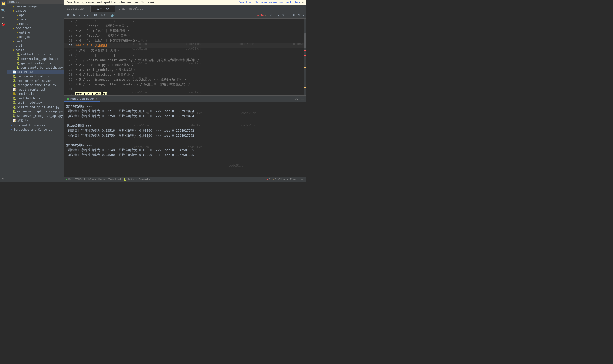 The height and width of the screenshot is (364, 613). I want to click on scroll-up-btn: ∧, so click(278, 15).